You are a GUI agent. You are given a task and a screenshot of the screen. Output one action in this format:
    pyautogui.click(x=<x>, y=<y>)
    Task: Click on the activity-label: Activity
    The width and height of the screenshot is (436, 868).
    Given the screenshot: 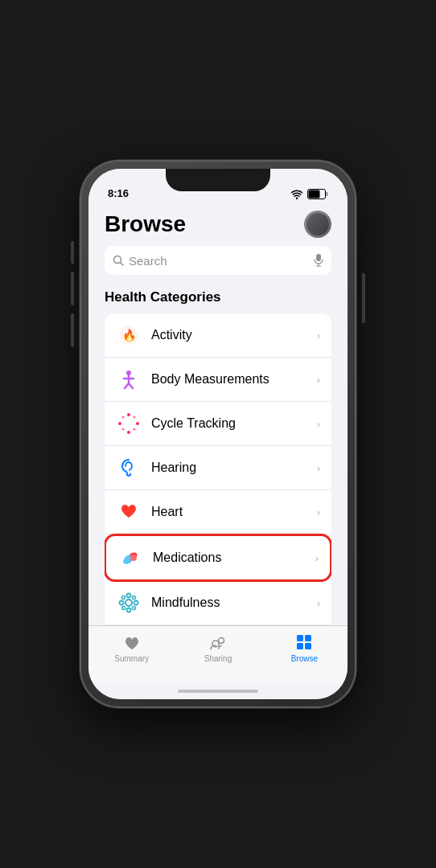 What is the action you would take?
    pyautogui.click(x=234, y=335)
    